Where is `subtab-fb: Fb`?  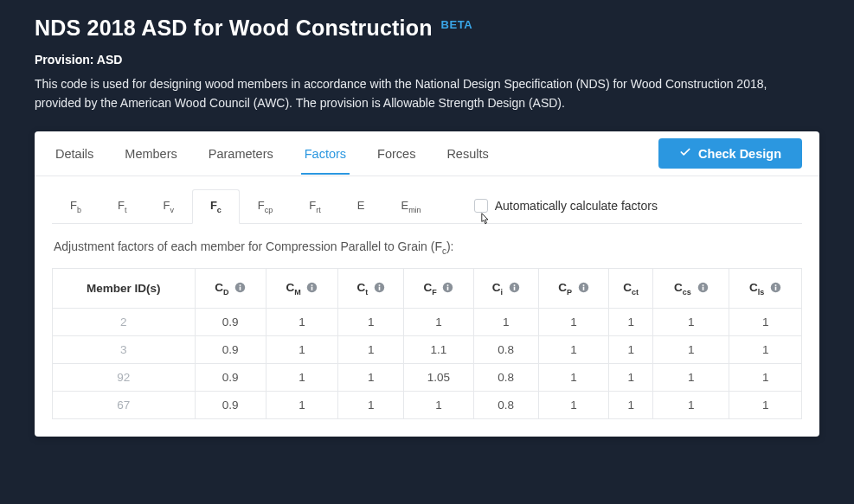 subtab-fb: Fb is located at coordinates (76, 207).